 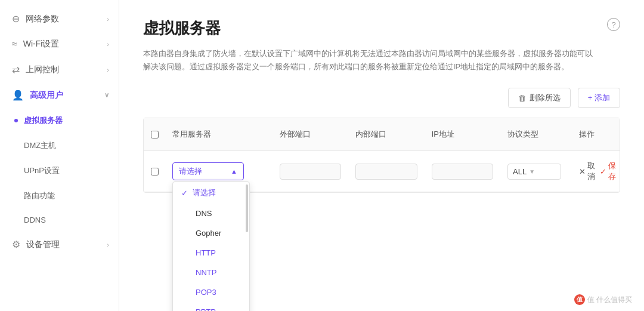 What do you see at coordinates (14, 44) in the screenshot?
I see `wifi-icon: ≈` at bounding box center [14, 44].